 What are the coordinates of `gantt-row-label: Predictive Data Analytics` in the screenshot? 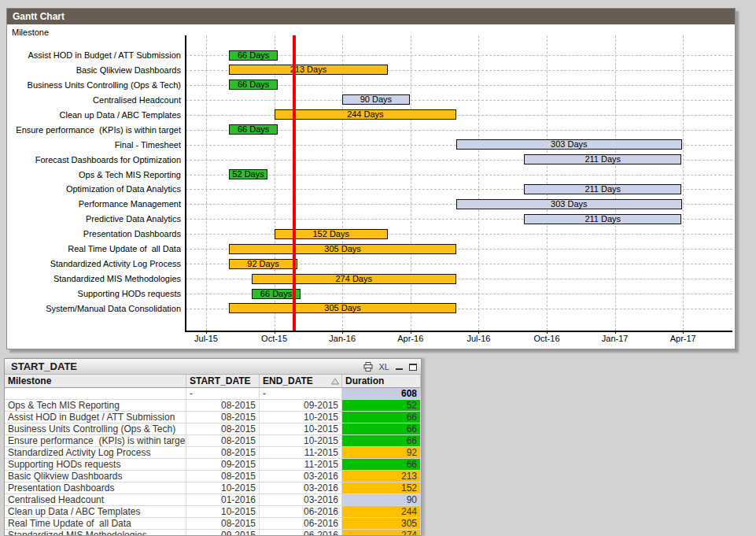 It's located at (94, 219).